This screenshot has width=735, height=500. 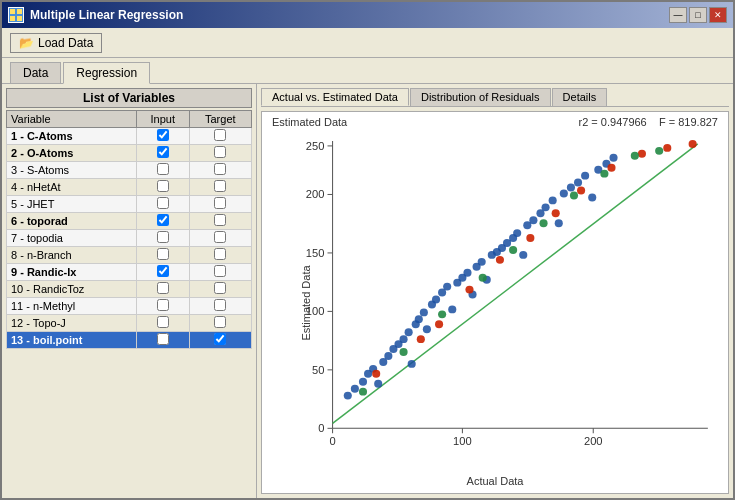 I want to click on chart-tab-distribution: Distribution of Residuals, so click(x=480, y=97).